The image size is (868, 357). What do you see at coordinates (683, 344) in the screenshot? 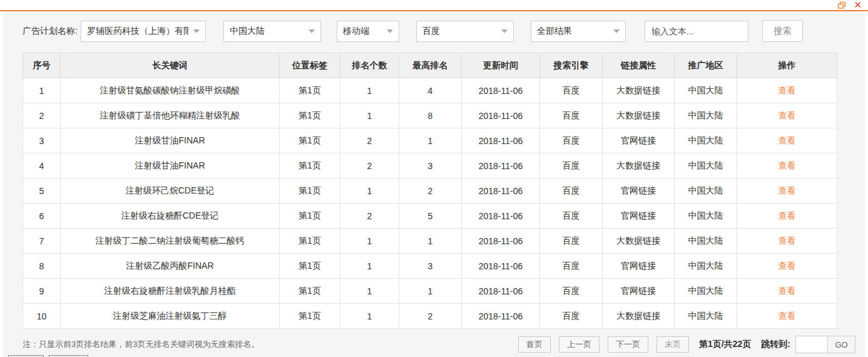
I see `pagination: 首页 上一页 下一页 末页 第1页/共22页 跳转到: GO` at bounding box center [683, 344].